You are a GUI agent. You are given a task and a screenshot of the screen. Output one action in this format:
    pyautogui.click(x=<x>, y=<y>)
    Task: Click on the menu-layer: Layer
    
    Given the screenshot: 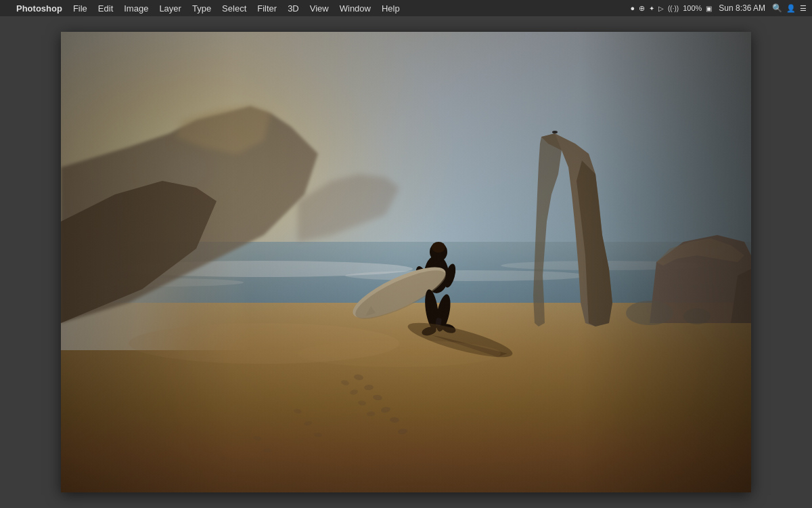 What is the action you would take?
    pyautogui.click(x=171, y=8)
    